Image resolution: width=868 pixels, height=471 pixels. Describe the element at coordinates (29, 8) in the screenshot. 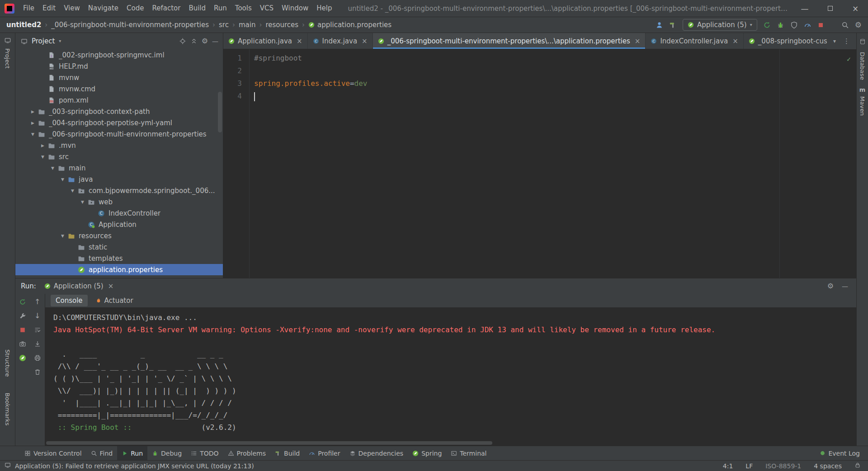

I see `menu-file: File` at that location.